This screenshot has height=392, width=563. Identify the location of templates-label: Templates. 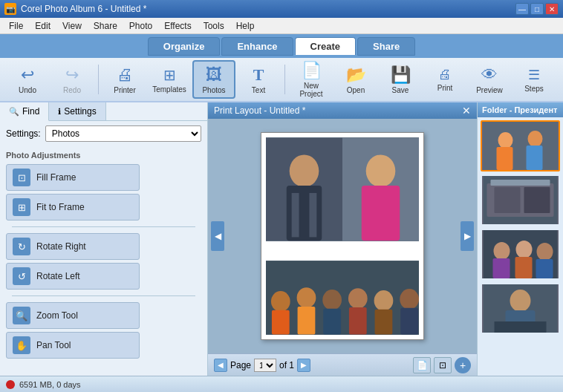
(169, 89).